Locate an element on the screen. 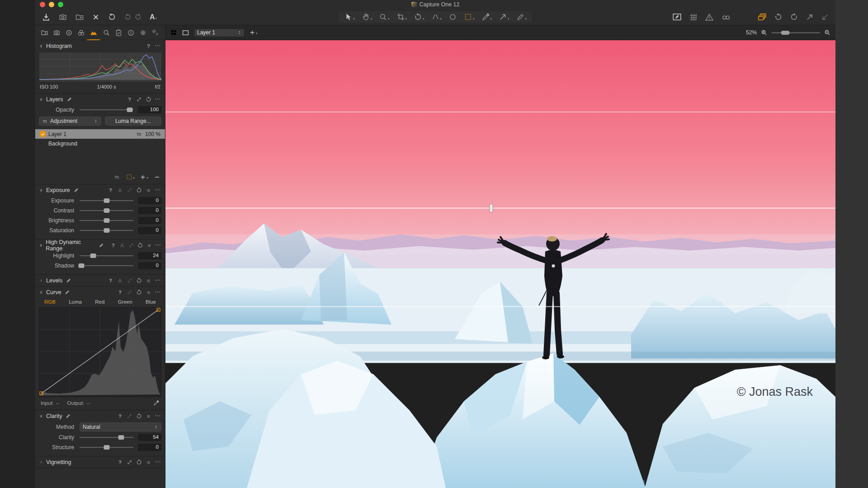 The width and height of the screenshot is (868, 488). curve-tab-rgb: RGB is located at coordinates (50, 302).